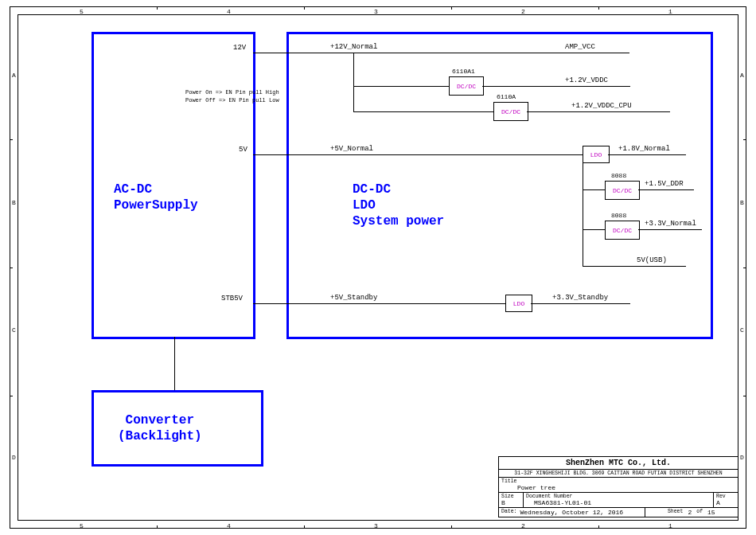 The width and height of the screenshot is (756, 535). Describe the element at coordinates (160, 420) in the screenshot. I see `conv-line1: Converter` at that location.